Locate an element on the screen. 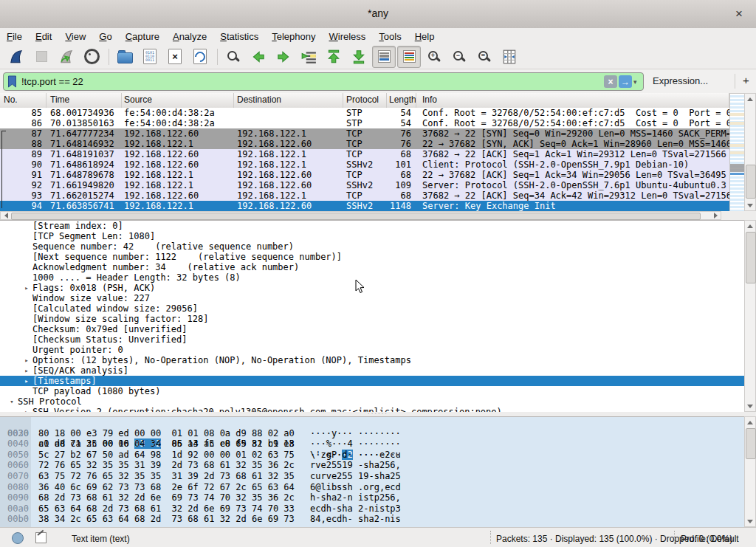 The height and width of the screenshot is (547, 756). detail-line: Urgent pointer: 0 is located at coordinates (372, 350).